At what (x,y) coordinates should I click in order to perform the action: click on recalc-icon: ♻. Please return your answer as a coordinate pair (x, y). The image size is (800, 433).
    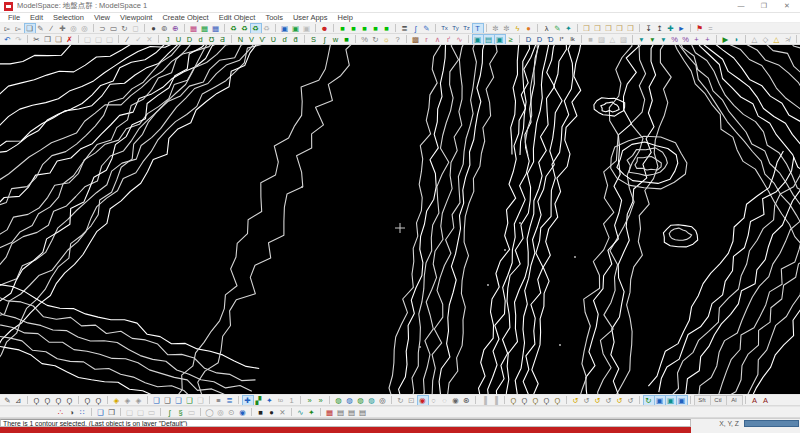
    Looking at the image, I should click on (234, 28).